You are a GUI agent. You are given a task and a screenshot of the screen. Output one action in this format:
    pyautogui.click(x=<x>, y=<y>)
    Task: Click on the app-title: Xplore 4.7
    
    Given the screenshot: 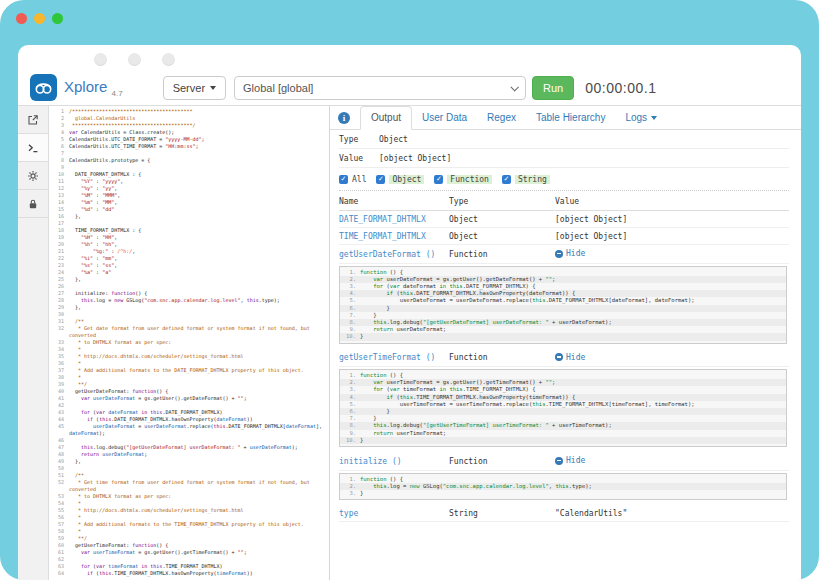 What is the action you would take?
    pyautogui.click(x=94, y=88)
    